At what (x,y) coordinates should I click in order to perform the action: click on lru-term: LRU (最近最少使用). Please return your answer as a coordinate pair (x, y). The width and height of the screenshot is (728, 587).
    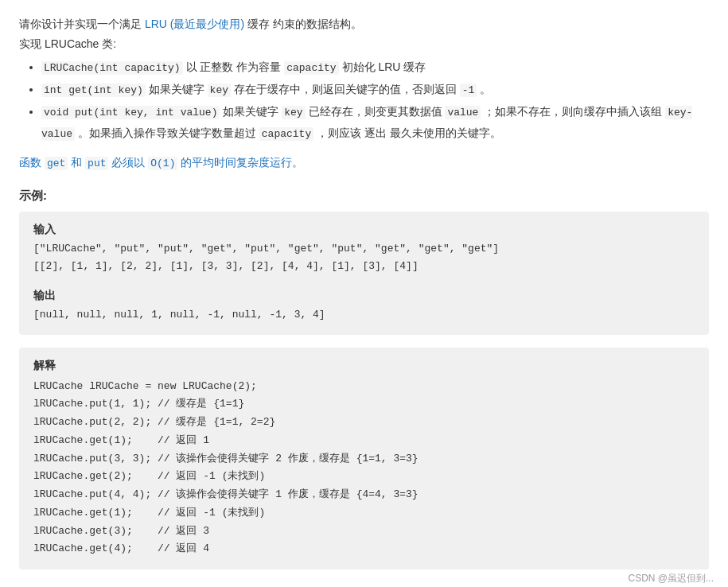
    Looking at the image, I should click on (194, 24).